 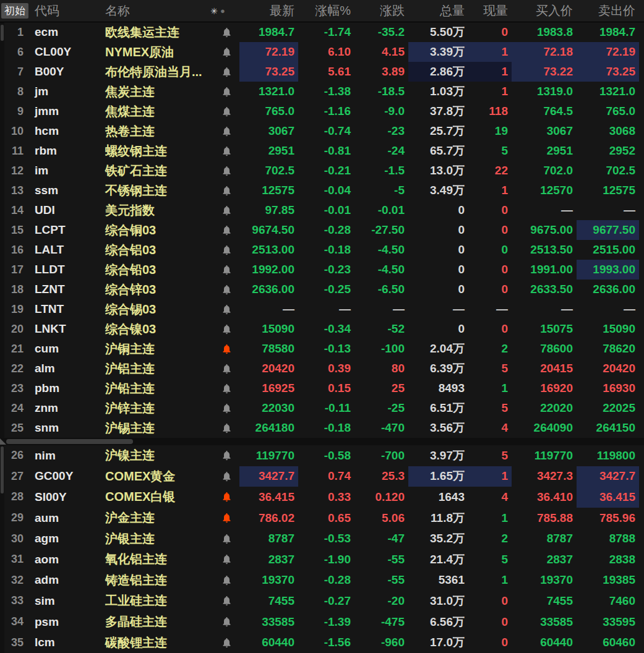 I want to click on table-row: 23pbm沪铅主连169250.1525849311692016930, so click(x=322, y=388).